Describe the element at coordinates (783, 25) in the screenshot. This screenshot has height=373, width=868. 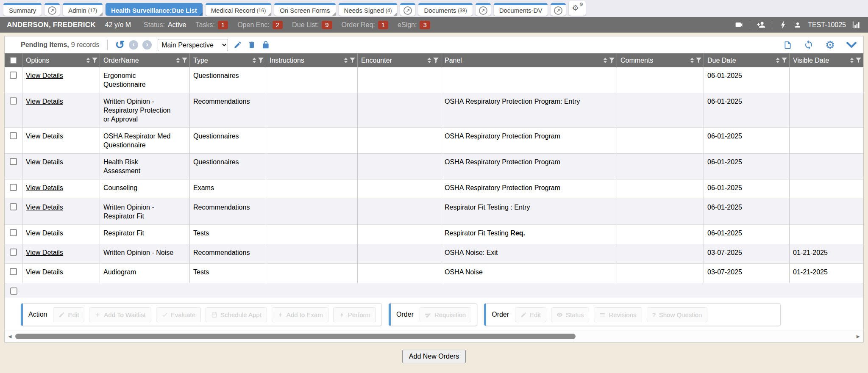
I see `lightning-icon` at that location.